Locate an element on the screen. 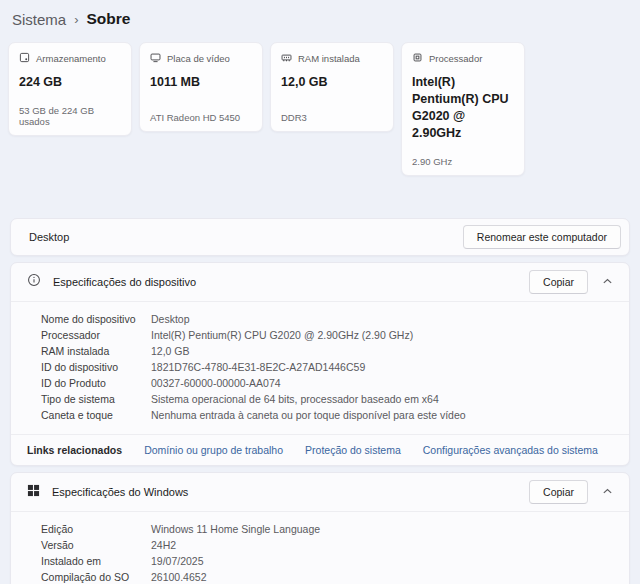 The image size is (640, 584). copy-device-specs-button: Copiar is located at coordinates (558, 282).